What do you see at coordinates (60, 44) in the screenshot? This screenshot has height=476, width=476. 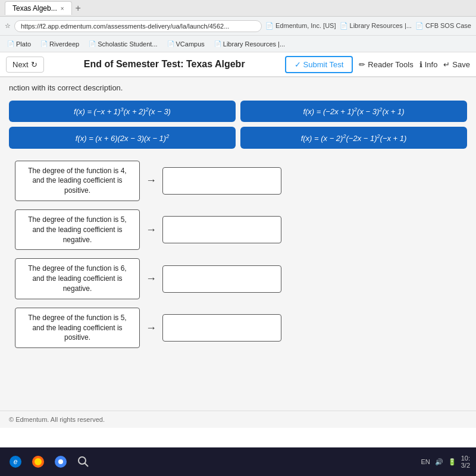 I see `bookmark-riverdeep: 📄 Riverdeep` at bounding box center [60, 44].